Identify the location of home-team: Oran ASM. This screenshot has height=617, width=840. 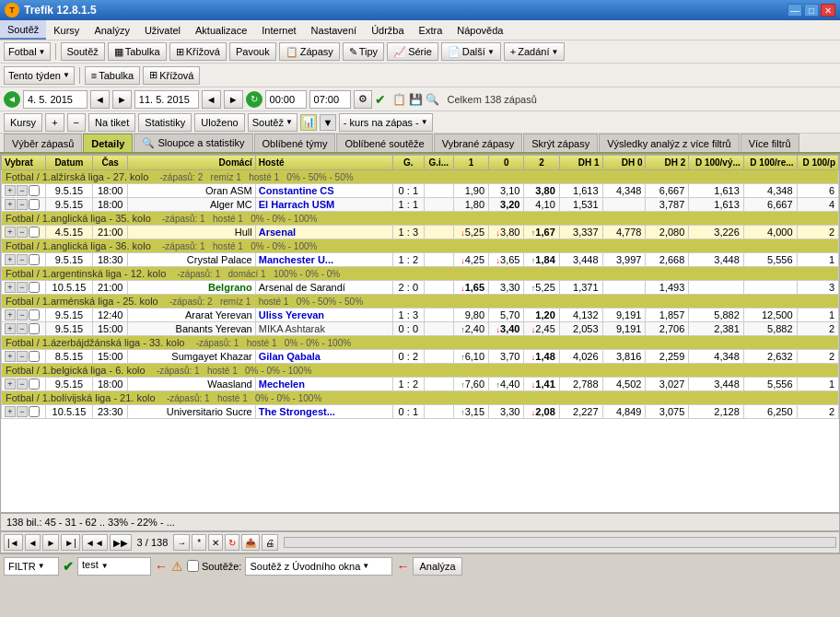
(192, 192).